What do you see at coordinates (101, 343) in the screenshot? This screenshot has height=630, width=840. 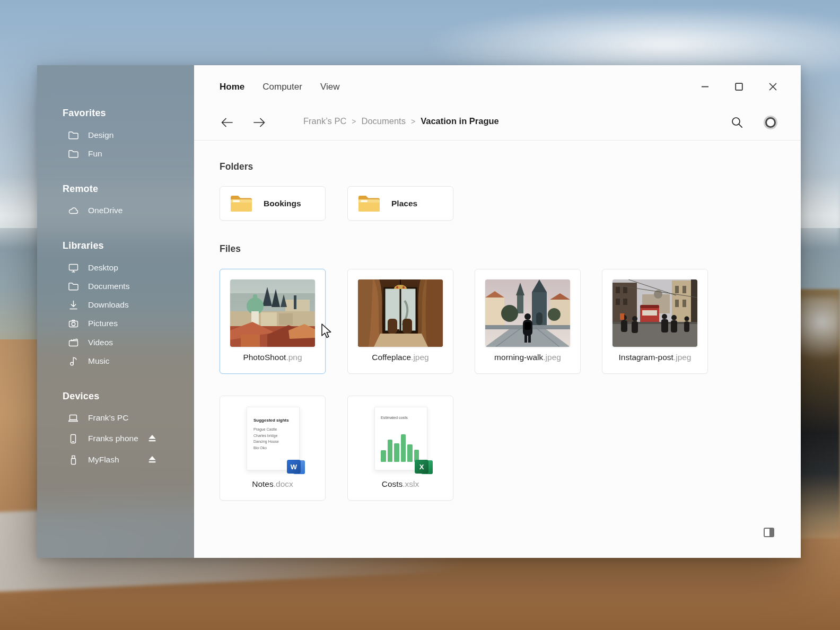 I see `sidebar-item-label: Videos` at bounding box center [101, 343].